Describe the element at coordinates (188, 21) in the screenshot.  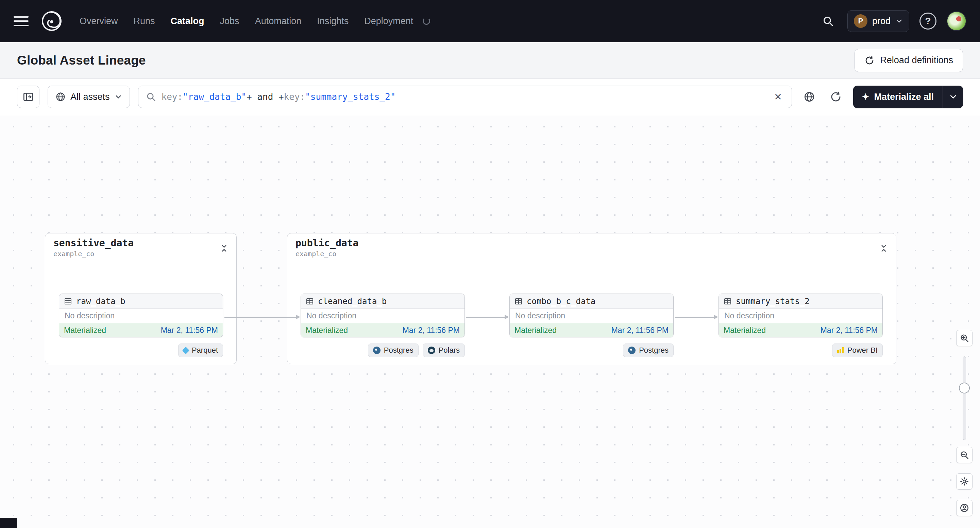
I see `nav-item-catalog: Catalog` at that location.